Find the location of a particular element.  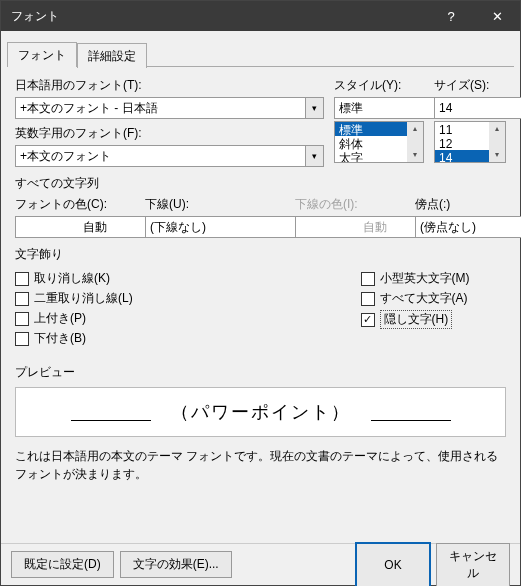

help-button: ? is located at coordinates (451, 16).